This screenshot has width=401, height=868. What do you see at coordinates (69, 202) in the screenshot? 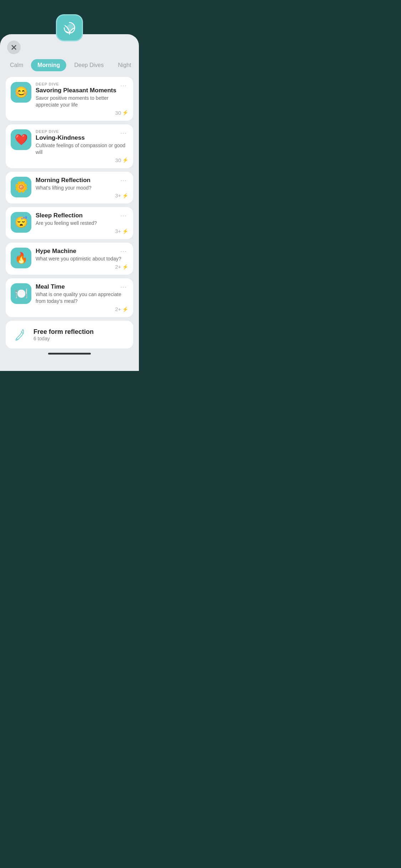
I see `main-card: Calm Morning Deep Dives Night Bi 😊 DEEP …` at bounding box center [69, 202].